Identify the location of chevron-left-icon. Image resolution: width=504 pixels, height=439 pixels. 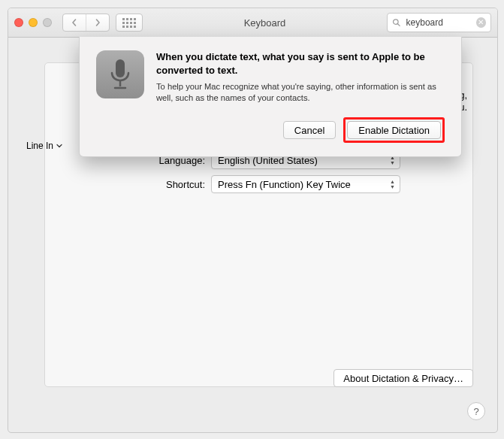
(74, 23).